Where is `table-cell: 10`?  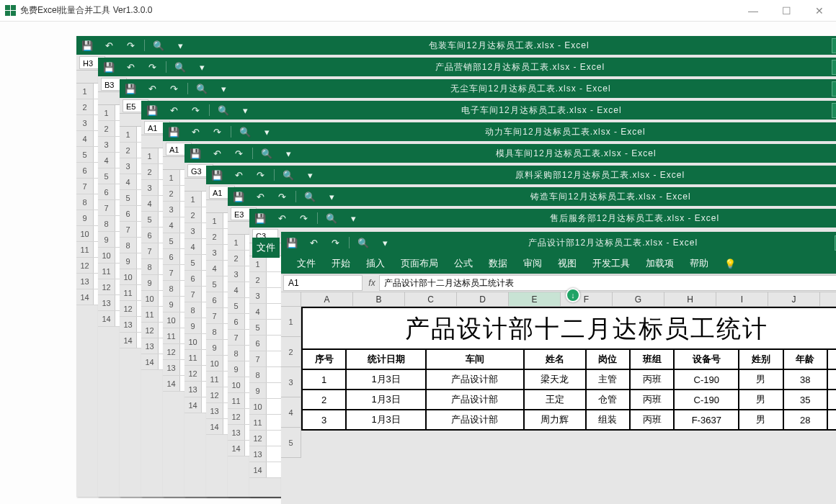 table-cell: 10 is located at coordinates (832, 379).